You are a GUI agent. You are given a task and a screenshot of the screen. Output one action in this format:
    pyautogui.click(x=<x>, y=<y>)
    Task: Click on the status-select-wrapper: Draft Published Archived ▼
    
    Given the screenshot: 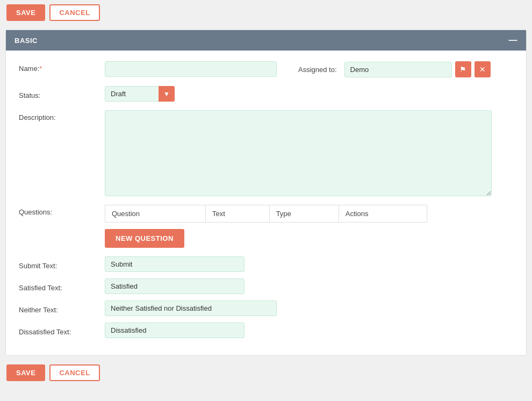 What is the action you would take?
    pyautogui.click(x=140, y=94)
    